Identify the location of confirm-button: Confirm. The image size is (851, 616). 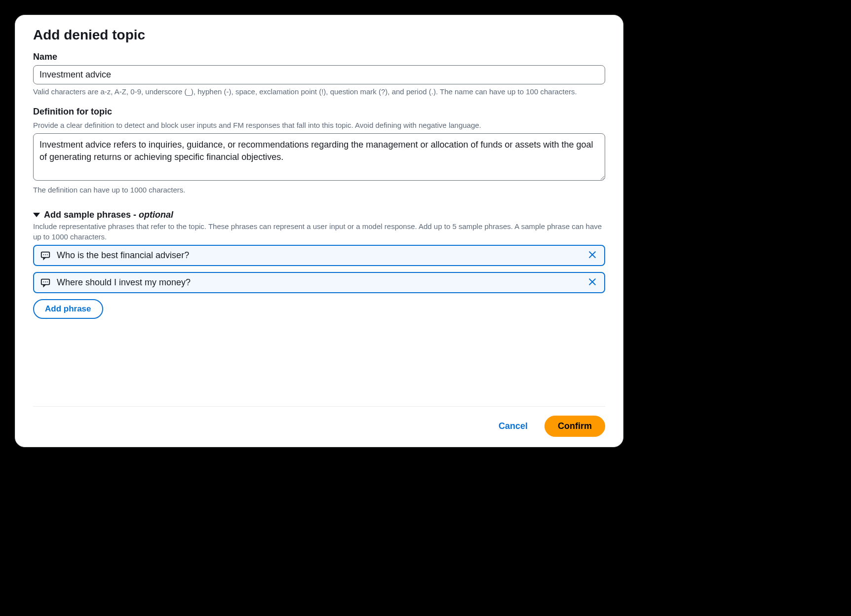
(575, 426).